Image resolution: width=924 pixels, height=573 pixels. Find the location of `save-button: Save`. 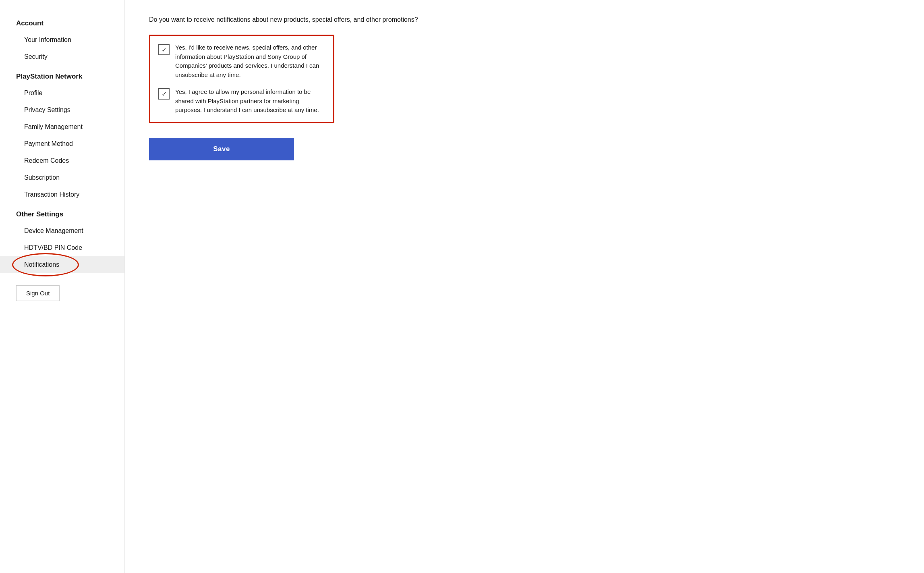

save-button: Save is located at coordinates (222, 149).